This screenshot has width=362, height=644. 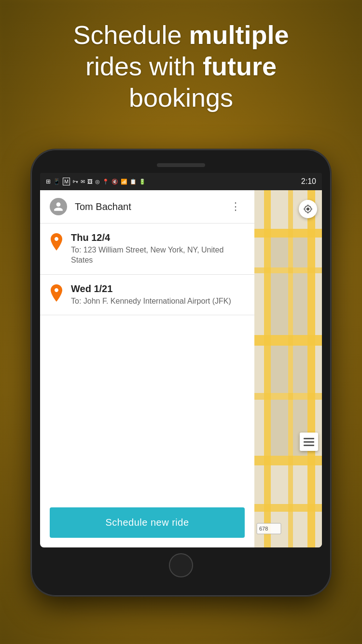 I want to click on status-icon-image: 🖼, so click(x=90, y=182).